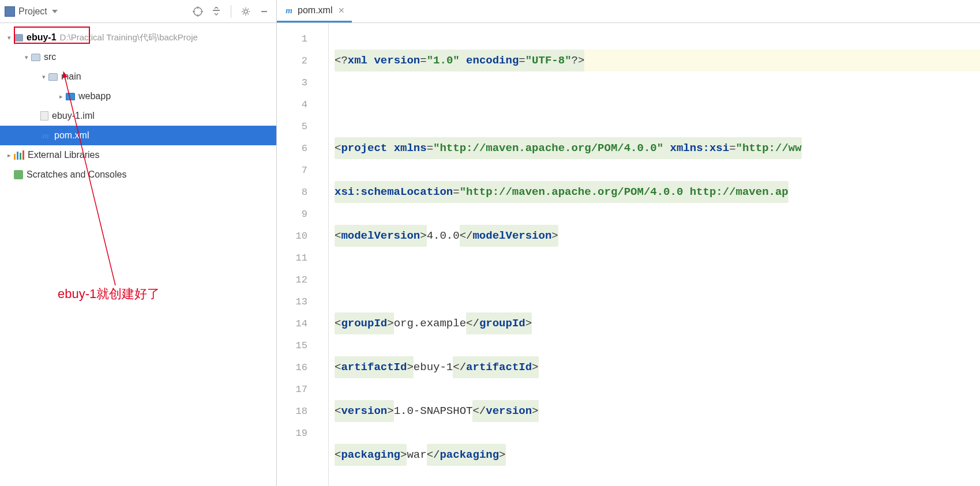 This screenshot has width=980, height=486. I want to click on target-icon, so click(198, 12).